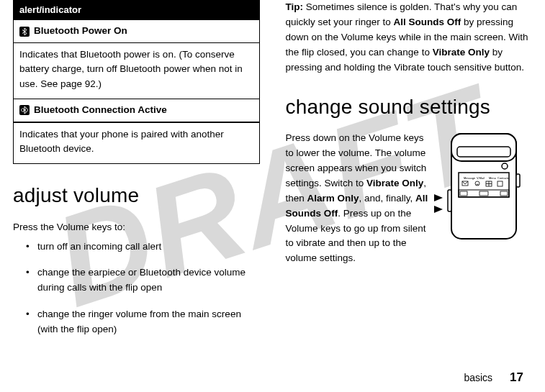 The image size is (545, 392). I want to click on tip-paragraph: Tip: Sometimes silence is golden. That's…, so click(409, 37).